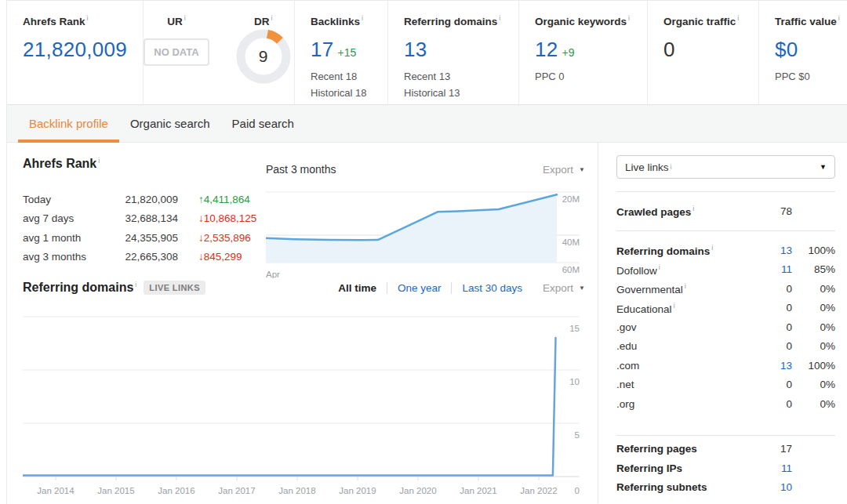  Describe the element at coordinates (140, 228) in the screenshot. I see `ahrefs-rank-table: Today21,820,009↑4,411,864avg 7 days32,68…` at that location.